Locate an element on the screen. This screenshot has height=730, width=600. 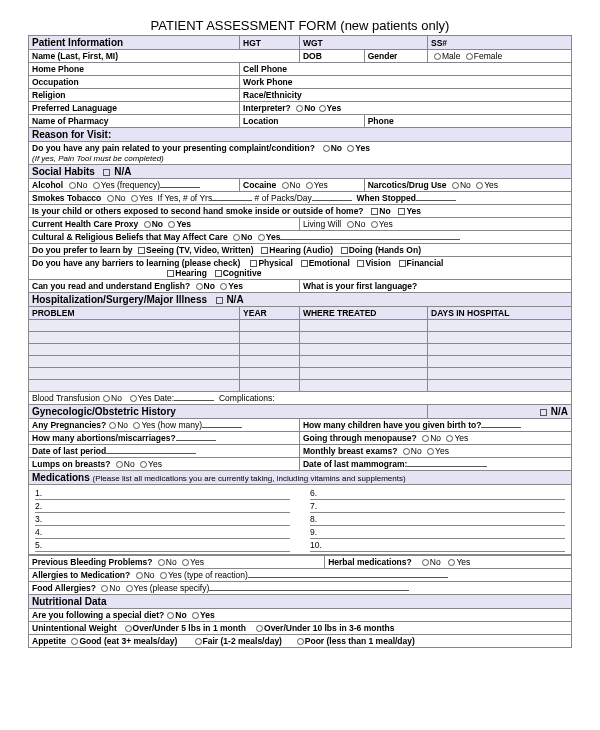
social-header: Social Habits N/A is located at coordinates (300, 172).